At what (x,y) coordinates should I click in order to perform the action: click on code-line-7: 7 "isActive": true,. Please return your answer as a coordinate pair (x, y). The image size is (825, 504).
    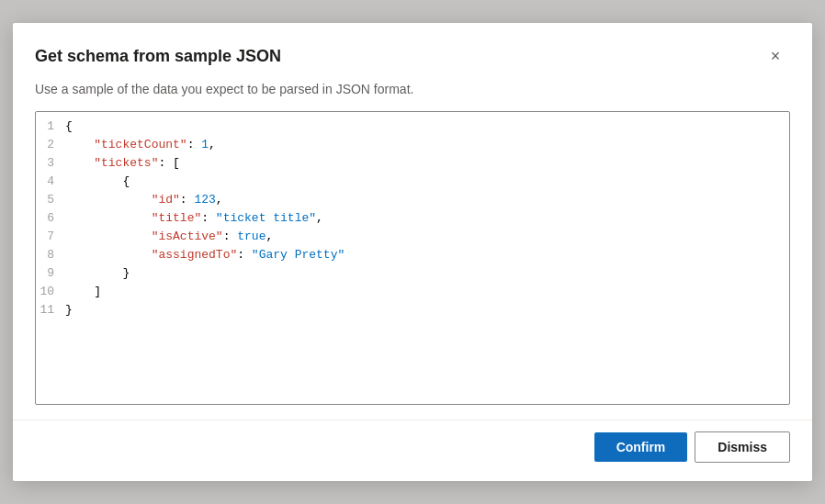
    Looking at the image, I should click on (412, 239).